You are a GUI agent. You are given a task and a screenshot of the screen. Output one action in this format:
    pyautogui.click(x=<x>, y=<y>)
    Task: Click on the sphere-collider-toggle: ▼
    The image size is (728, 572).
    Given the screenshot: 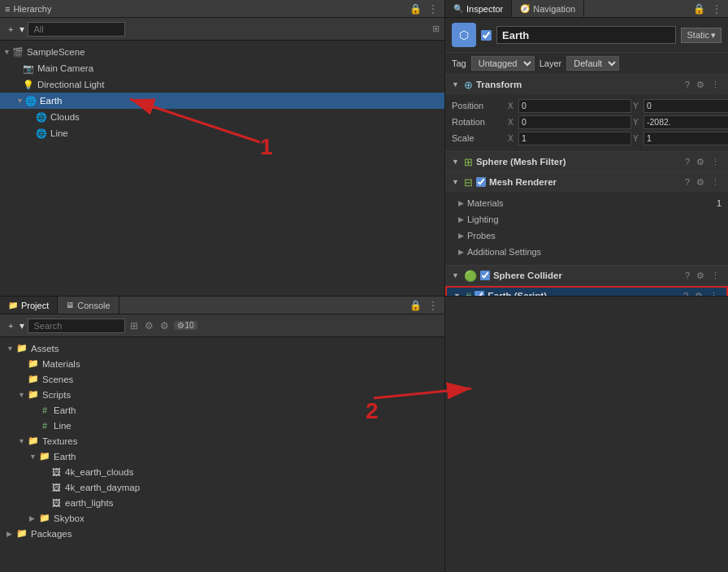 What is the action you would take?
    pyautogui.click(x=455, y=275)
    